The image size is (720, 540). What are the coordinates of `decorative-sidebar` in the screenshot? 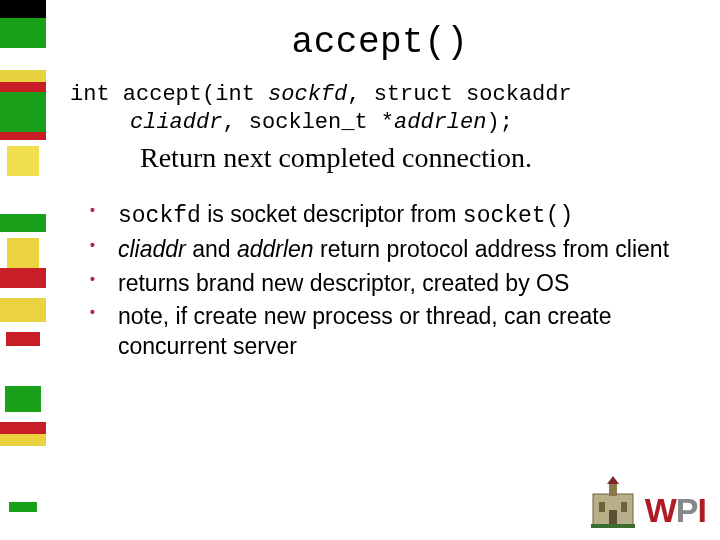 It's located at (23, 270).